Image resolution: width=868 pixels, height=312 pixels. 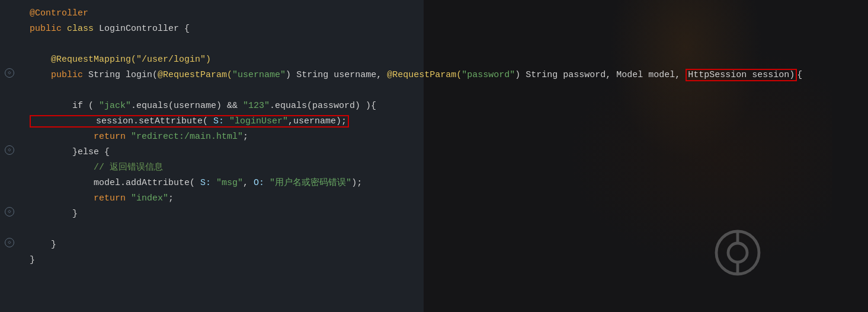 What do you see at coordinates (424, 75) in the screenshot?
I see `ann-requestparam-2: @RequestParam(` at bounding box center [424, 75].